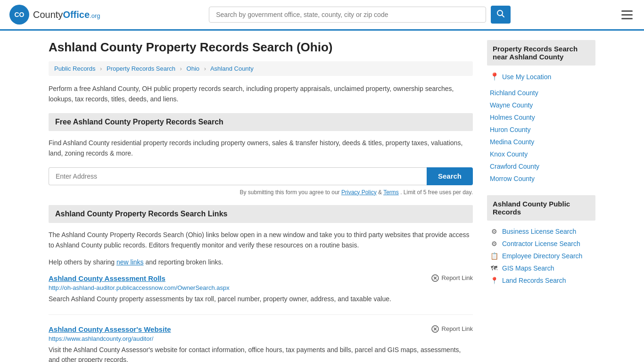  Describe the element at coordinates (539, 231) in the screenshot. I see `sidebar-pub-label: Business License Search` at that location.